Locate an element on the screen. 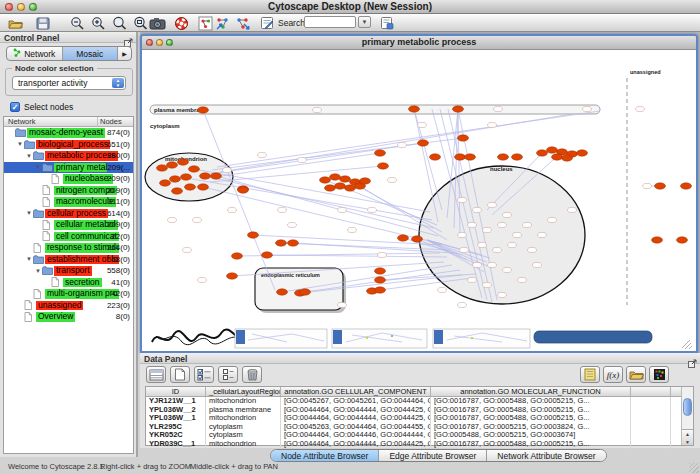  tab-mosaic: Mosaic is located at coordinates (91, 54).